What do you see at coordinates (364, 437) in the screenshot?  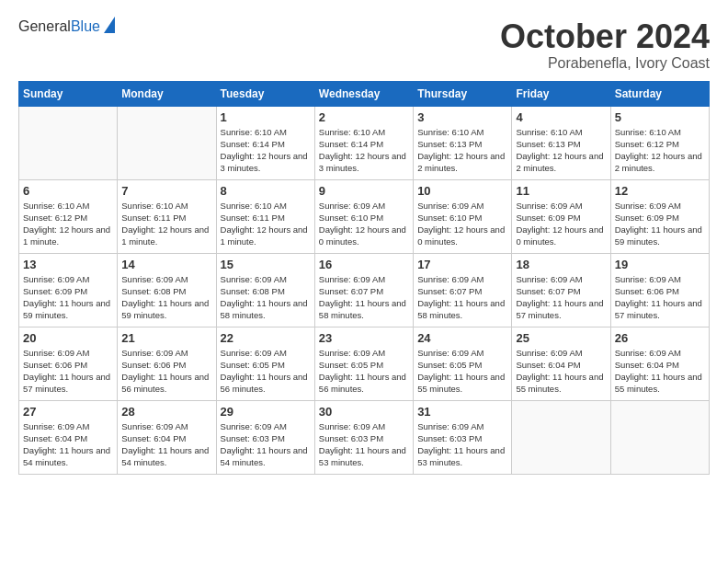 I see `day-cell-30: 30Sunrise: 6:09 AM Sunset: 6:03 PM Dayli…` at bounding box center [364, 437].